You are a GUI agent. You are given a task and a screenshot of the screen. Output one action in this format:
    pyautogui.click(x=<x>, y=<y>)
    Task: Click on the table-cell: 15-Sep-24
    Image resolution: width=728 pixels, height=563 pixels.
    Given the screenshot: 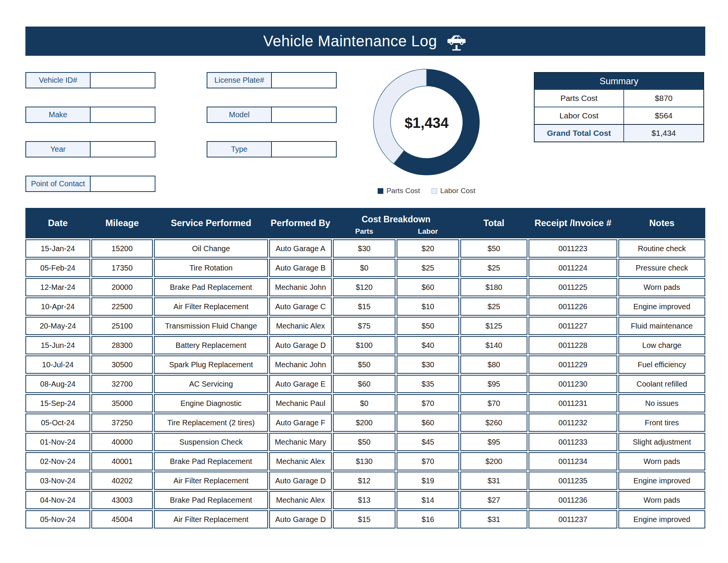 What is the action you would take?
    pyautogui.click(x=58, y=403)
    